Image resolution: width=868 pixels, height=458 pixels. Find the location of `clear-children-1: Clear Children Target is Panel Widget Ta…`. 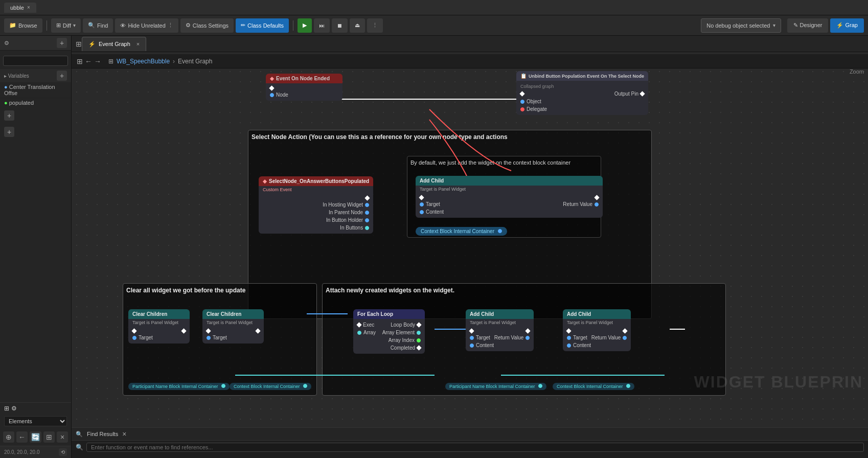

clear-children-1: Clear Children Target is Panel Widget Ta… is located at coordinates (159, 326).